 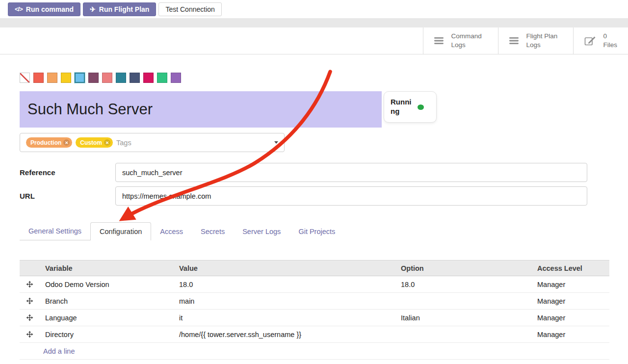 What do you see at coordinates (49, 142) in the screenshot?
I see `tag-production: Production ✕` at bounding box center [49, 142].